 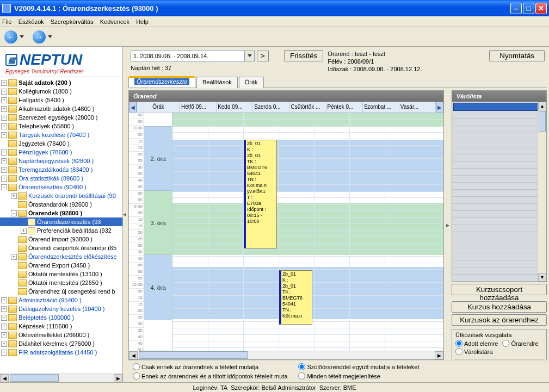 What do you see at coordinates (250, 56) in the screenshot?
I see `week-select-drop` at bounding box center [250, 56].